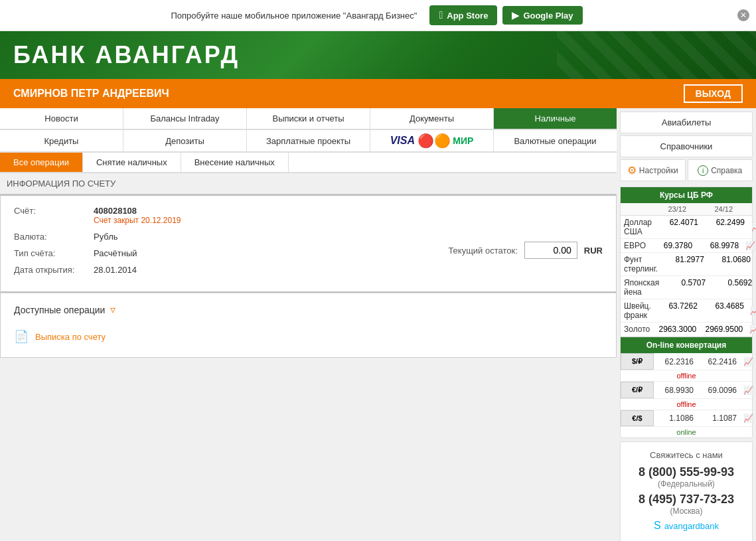 The height and width of the screenshot is (541, 756). I want to click on balance-input, so click(551, 250).